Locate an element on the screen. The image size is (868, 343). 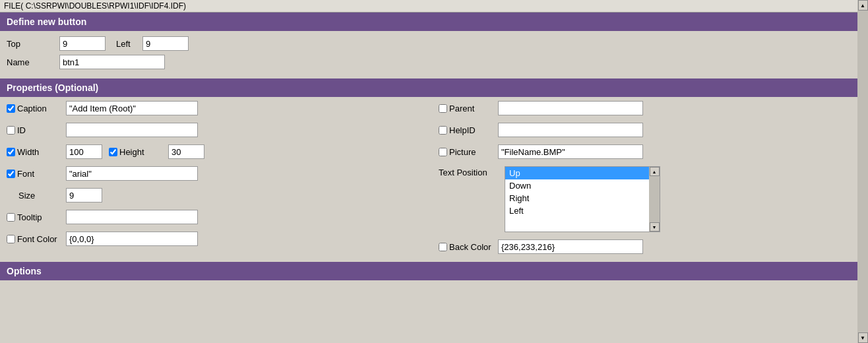
left-input is located at coordinates (166, 44).